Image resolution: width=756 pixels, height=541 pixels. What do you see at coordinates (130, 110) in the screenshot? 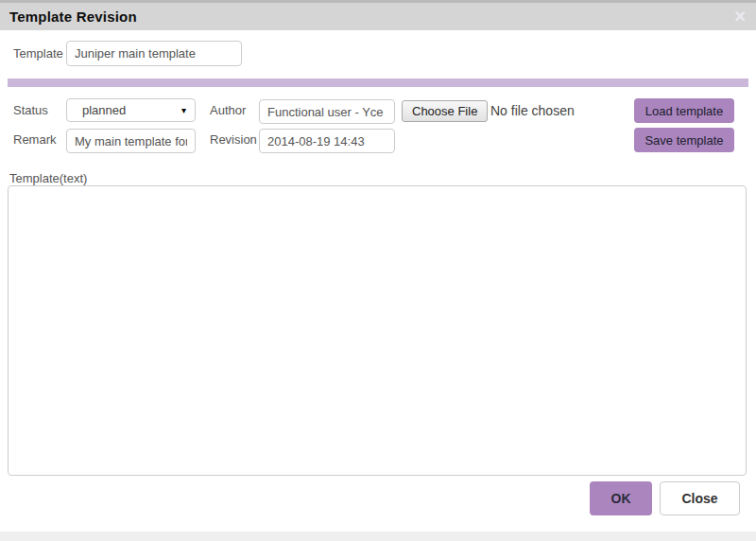
I see `status-select: planned ▾` at bounding box center [130, 110].